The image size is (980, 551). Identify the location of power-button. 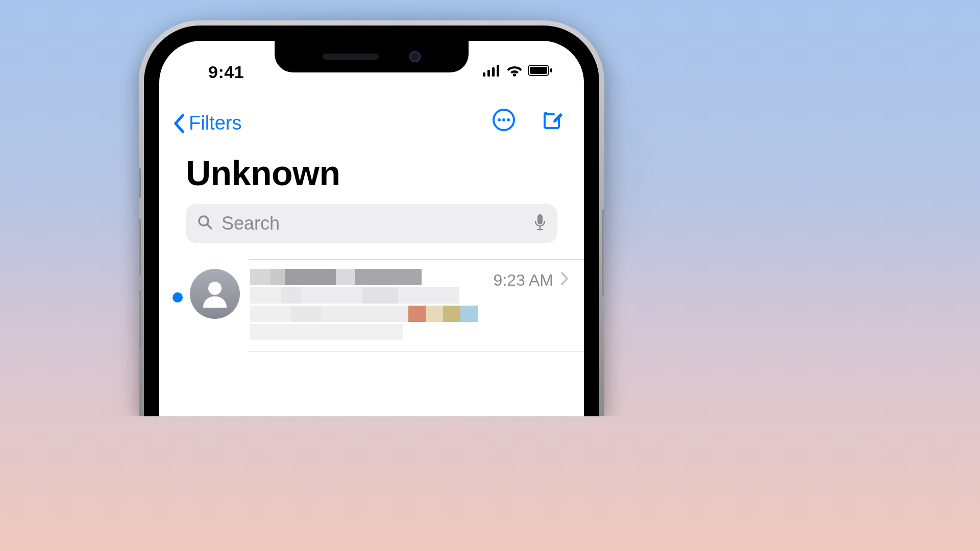
(603, 253).